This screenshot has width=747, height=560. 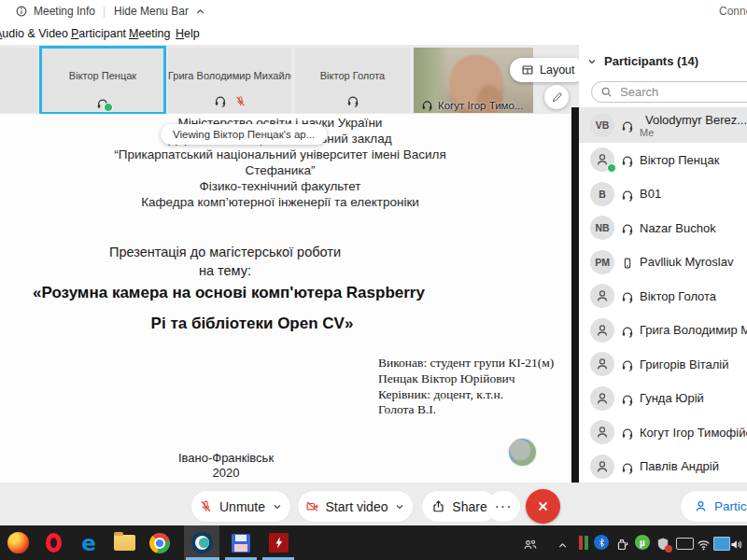 I want to click on participant-row: Гунда Юрій, so click(x=663, y=399).